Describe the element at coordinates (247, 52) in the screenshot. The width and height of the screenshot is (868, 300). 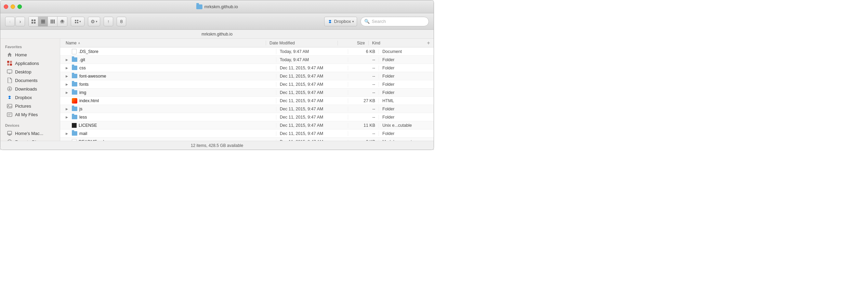
I see `table-row: .DS_Store Today, 9:47 AM 6 KB Document` at that location.